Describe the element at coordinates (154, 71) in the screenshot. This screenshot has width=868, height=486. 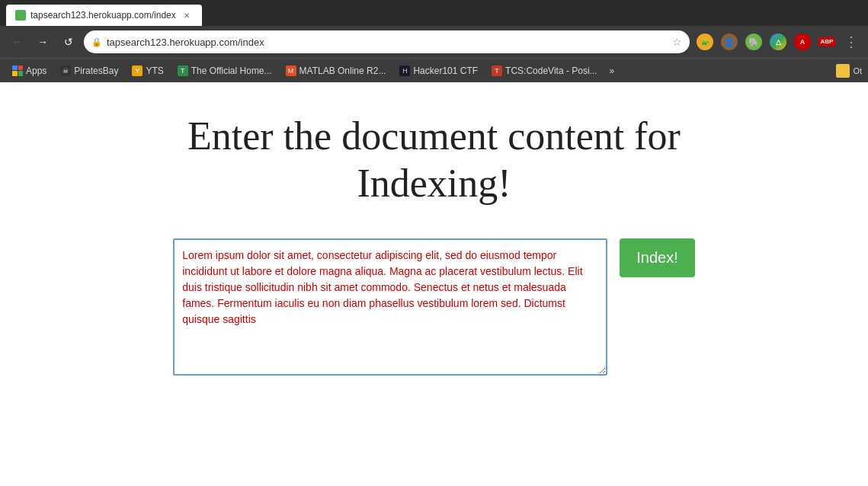
I see `bookmark-yts-label: YTS` at that location.